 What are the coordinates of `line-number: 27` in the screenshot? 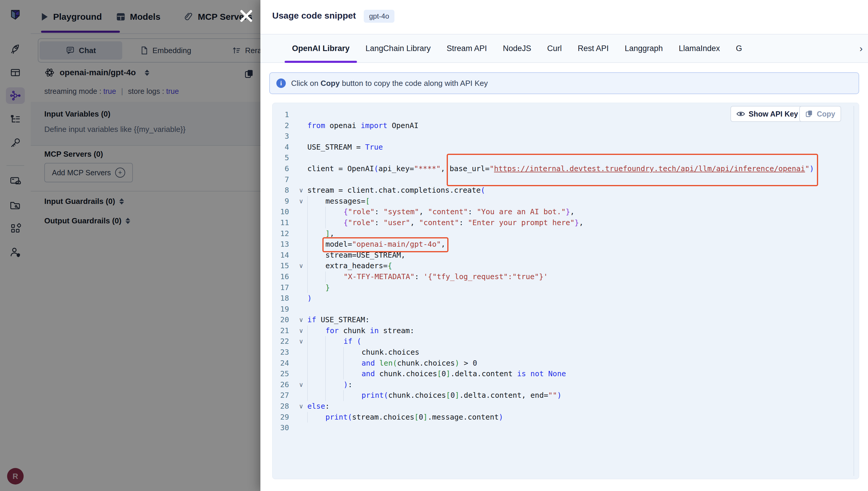 It's located at (284, 396).